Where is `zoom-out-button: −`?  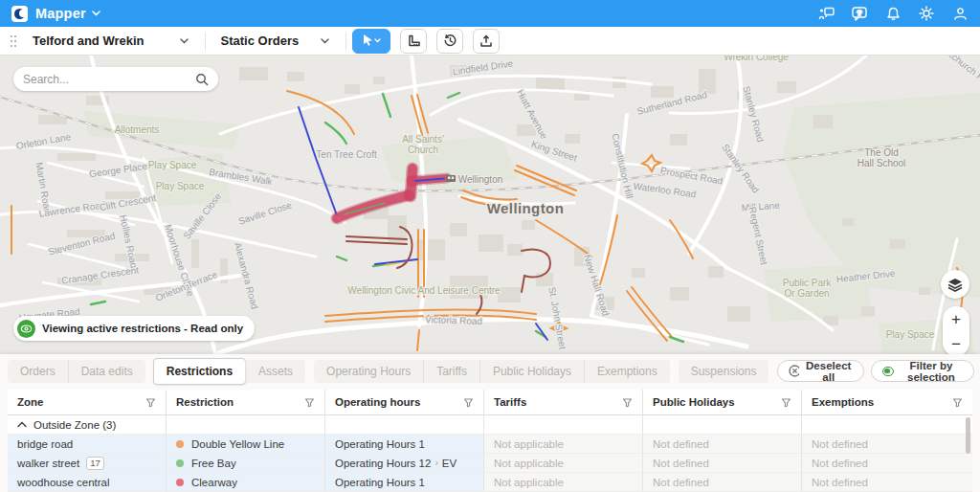 zoom-out-button: − is located at coordinates (956, 343).